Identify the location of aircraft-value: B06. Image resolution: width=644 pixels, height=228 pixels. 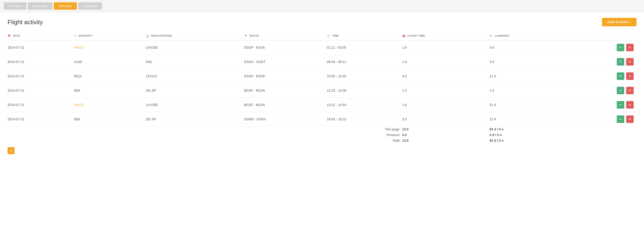
(77, 90).